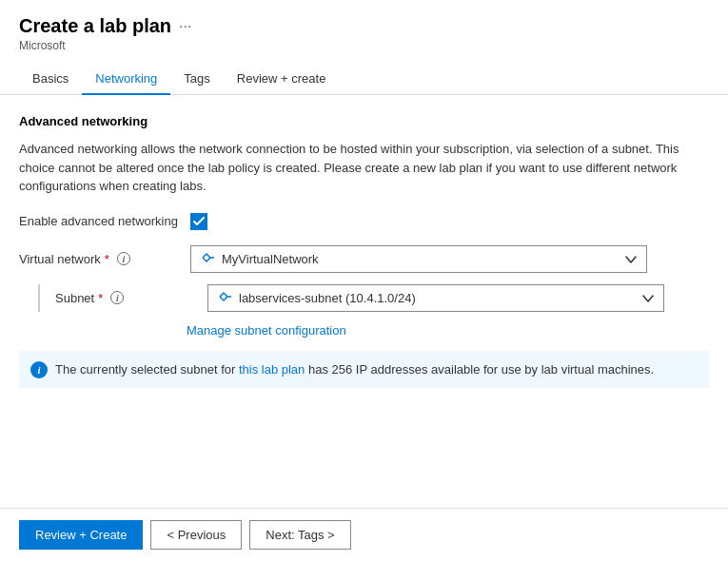  Describe the element at coordinates (105, 259) in the screenshot. I see `virtual-network-label: Virtual network * i` at that location.